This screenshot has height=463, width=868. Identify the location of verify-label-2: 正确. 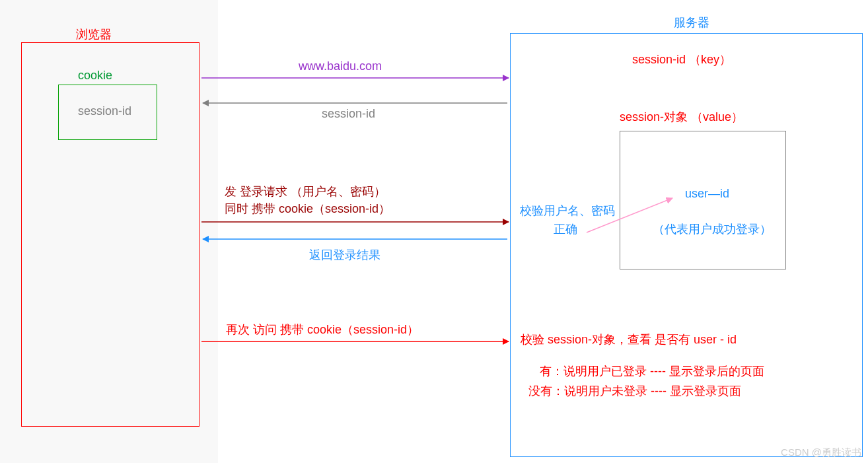
(565, 229).